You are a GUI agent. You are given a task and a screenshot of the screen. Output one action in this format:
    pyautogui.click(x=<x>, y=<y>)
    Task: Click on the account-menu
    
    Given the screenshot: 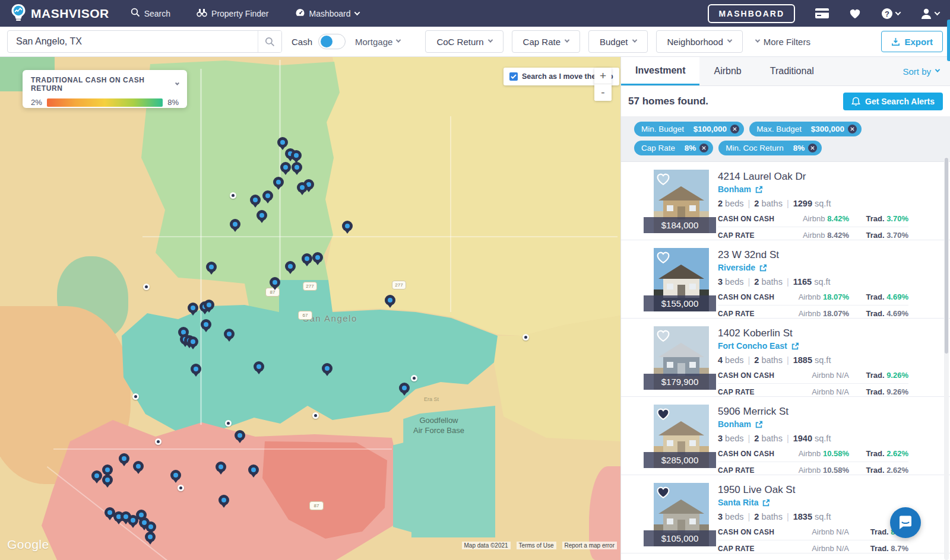 What is the action you would take?
    pyautogui.click(x=930, y=14)
    